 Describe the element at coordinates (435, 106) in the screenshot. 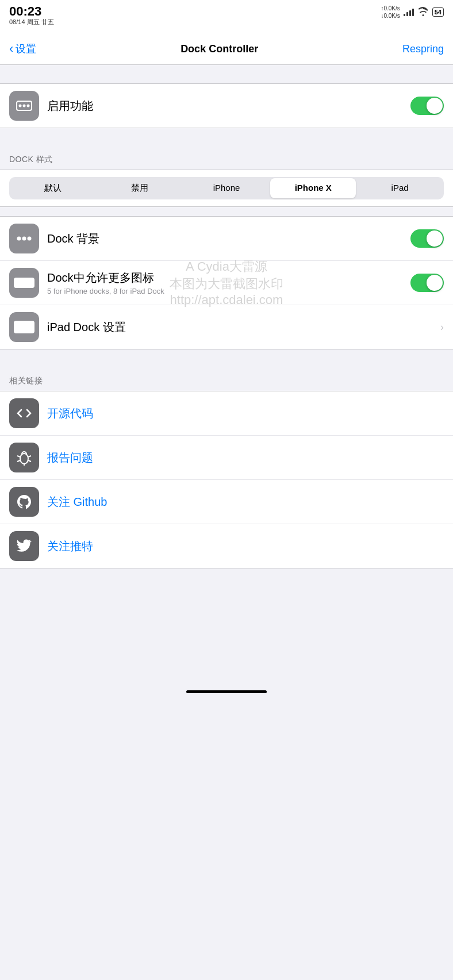

I see `toggle-knob` at that location.